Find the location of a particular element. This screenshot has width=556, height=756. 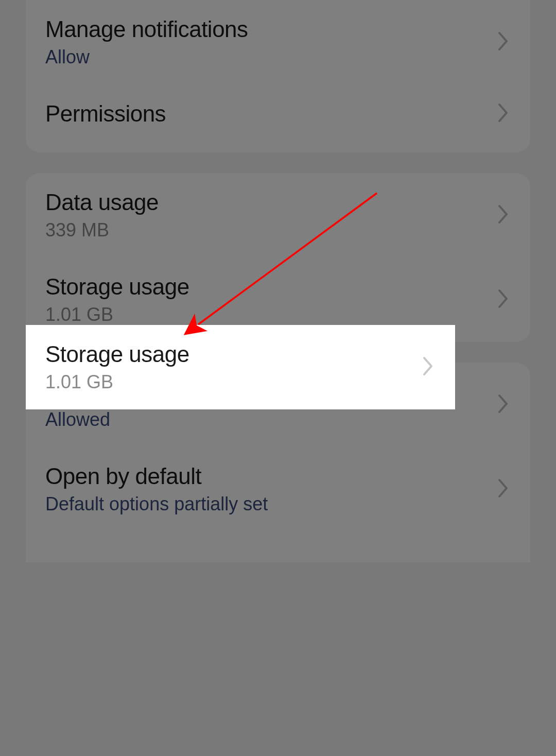

row-subtitle: Default options partially set is located at coordinates (157, 504).